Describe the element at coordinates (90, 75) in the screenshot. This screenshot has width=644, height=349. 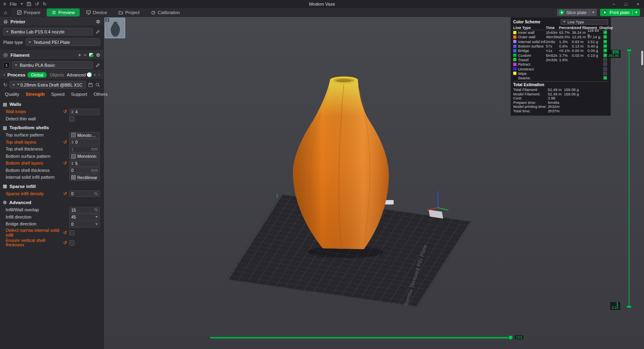
I see `advanced-toggle` at that location.